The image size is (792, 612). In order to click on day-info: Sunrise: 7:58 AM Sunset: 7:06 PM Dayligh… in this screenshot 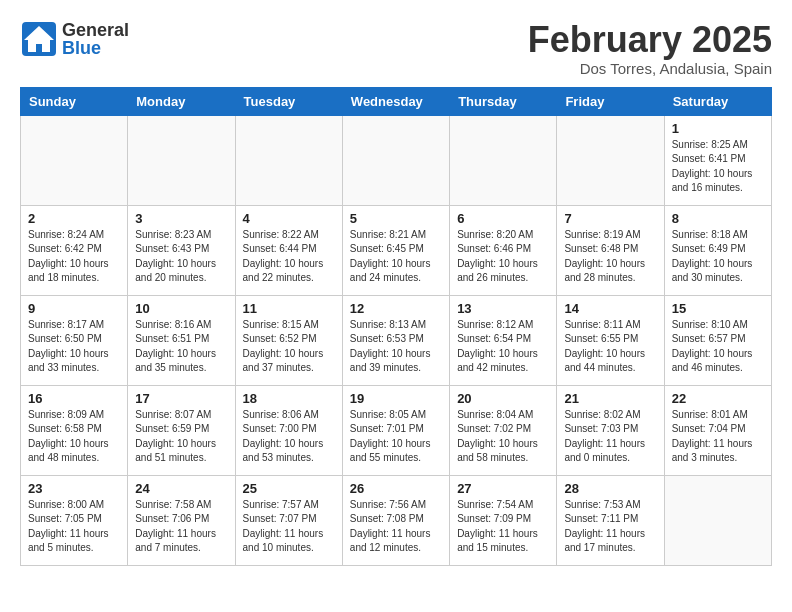, I will do `click(181, 527)`.